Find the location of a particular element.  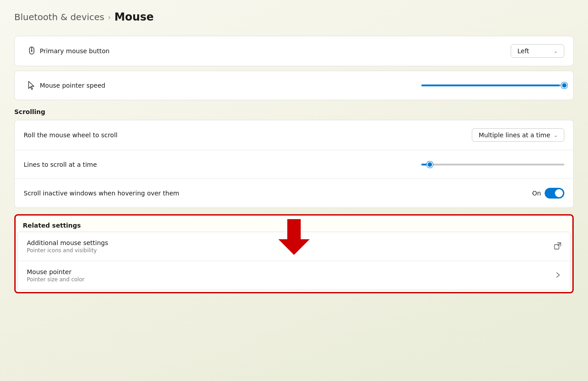

pointer-speed-slider is located at coordinates (493, 85).